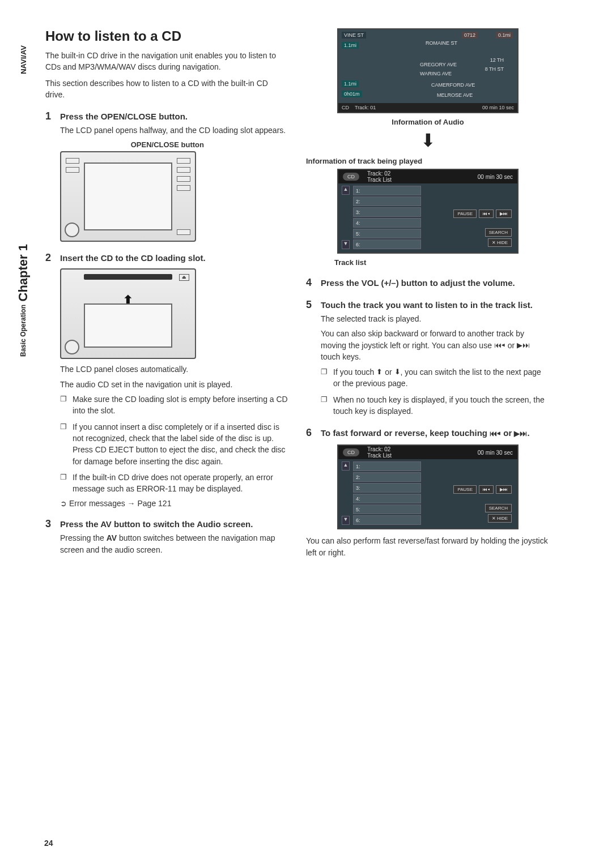  Describe the element at coordinates (428, 547) in the screenshot. I see `step-6-footer: You can also perform fast reverse/fast f…` at that location.